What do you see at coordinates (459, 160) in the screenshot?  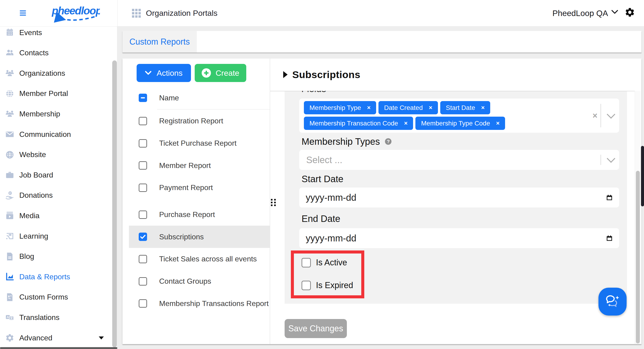 I see `membership-types-select: Select ...` at bounding box center [459, 160].